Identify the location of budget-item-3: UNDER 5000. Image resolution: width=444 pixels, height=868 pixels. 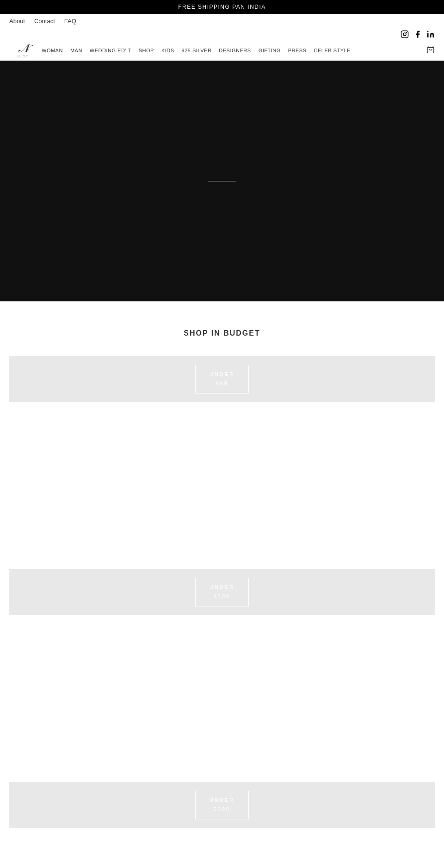
(222, 805).